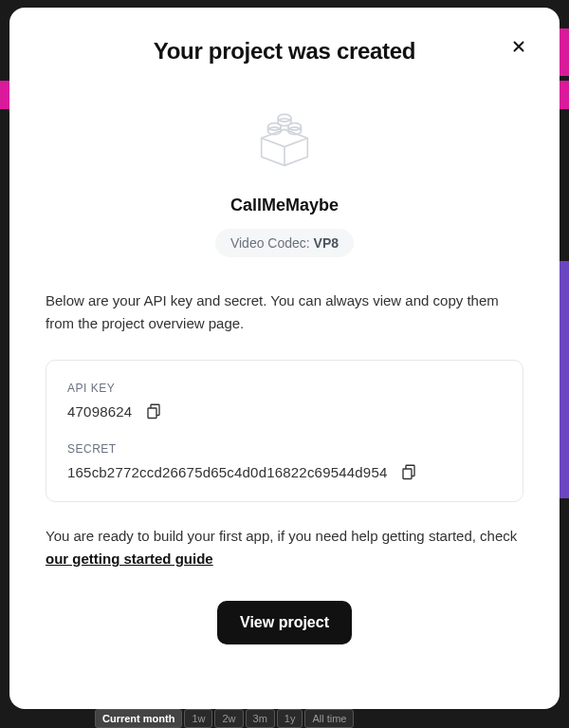 Image resolution: width=569 pixels, height=728 pixels. What do you see at coordinates (332, 719) in the screenshot?
I see `time-range-bar: Current month 1w 2w 3m 1y All time` at bounding box center [332, 719].